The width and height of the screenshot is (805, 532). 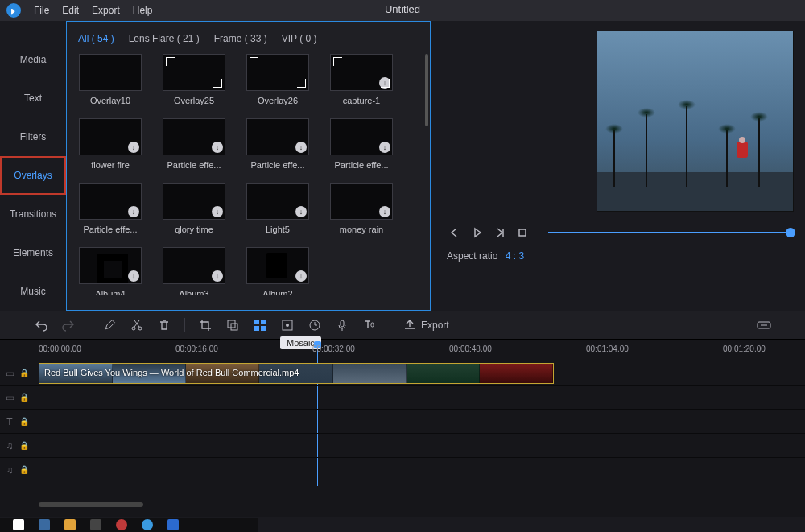 What do you see at coordinates (278, 229) in the screenshot?
I see `thumbnail-label: Light5` at bounding box center [278, 229].